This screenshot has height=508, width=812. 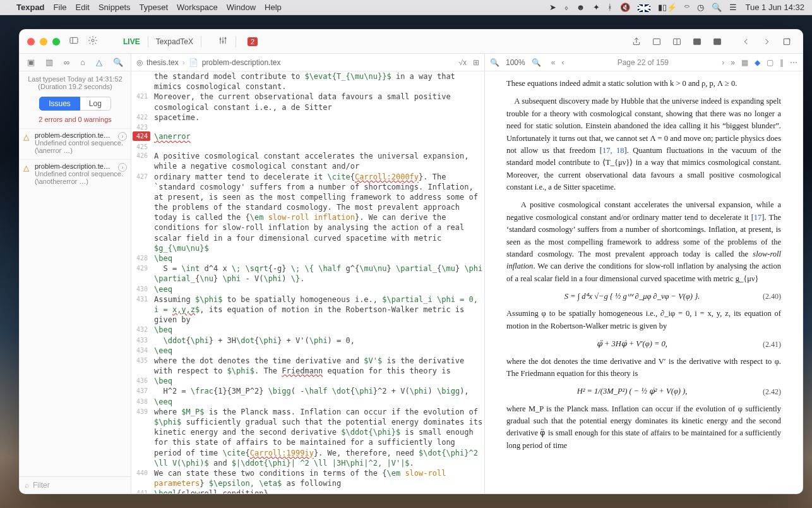 I want to click on citation-ref: 17, 18, so click(x=614, y=150).